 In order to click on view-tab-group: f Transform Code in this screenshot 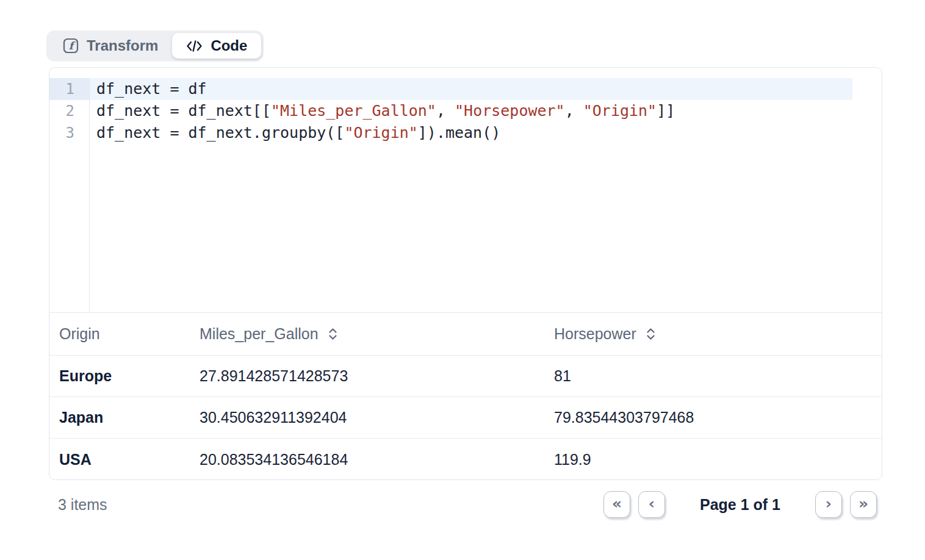, I will do `click(155, 46)`.